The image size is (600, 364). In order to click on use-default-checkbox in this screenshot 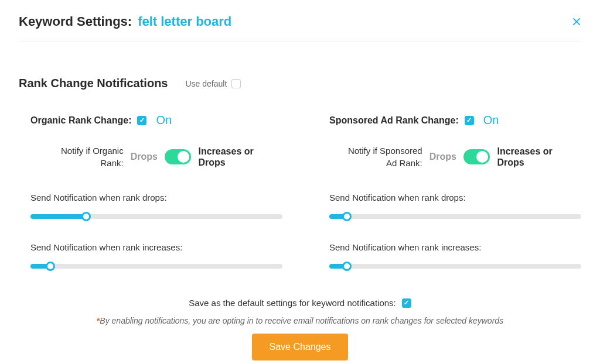, I will do `click(236, 84)`.